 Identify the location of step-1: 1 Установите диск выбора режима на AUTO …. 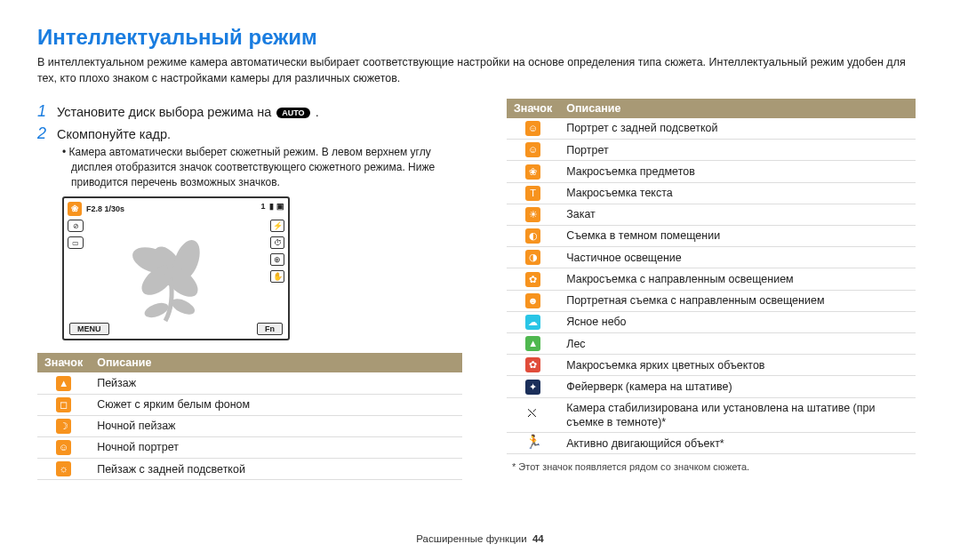
(250, 112).